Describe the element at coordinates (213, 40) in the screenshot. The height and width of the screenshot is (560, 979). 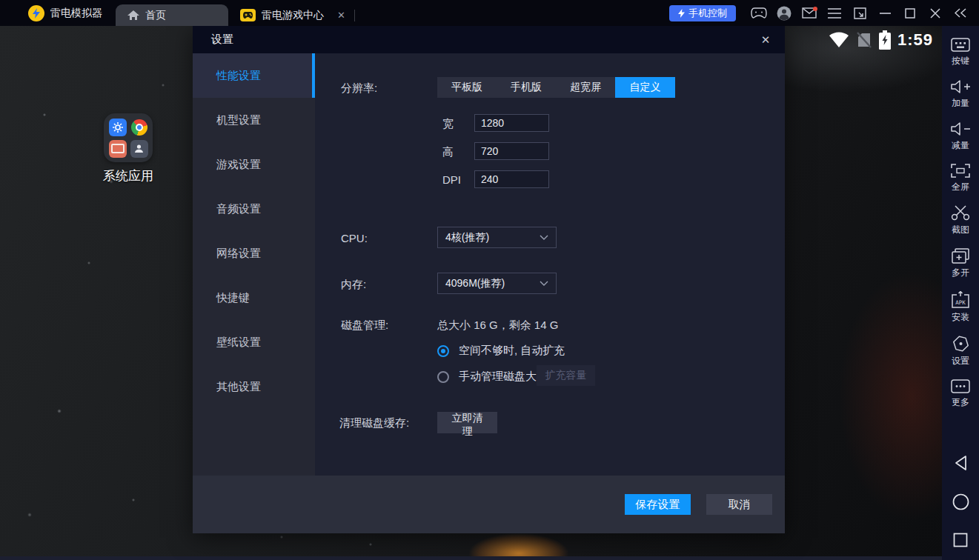
I see `dialog-title: 设置` at that location.